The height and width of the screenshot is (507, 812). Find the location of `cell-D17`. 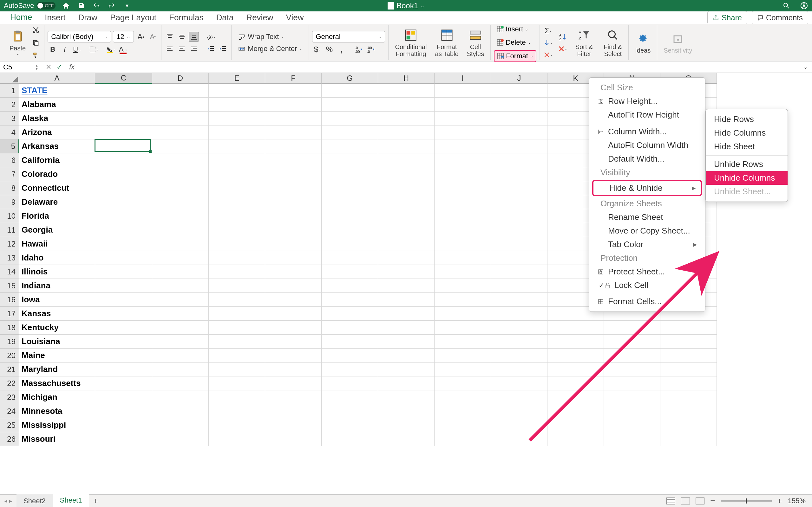

cell-D17 is located at coordinates (181, 314).